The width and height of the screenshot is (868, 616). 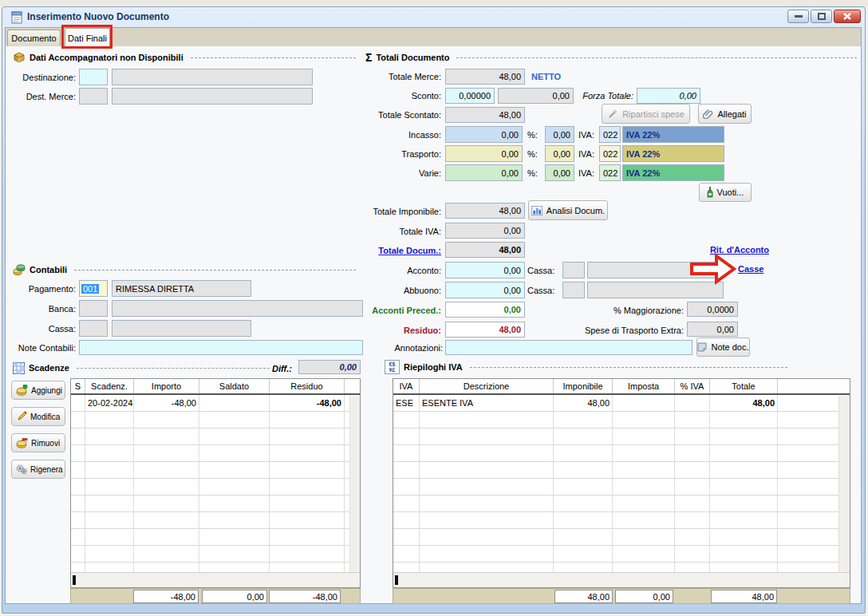 What do you see at coordinates (725, 192) in the screenshot?
I see `vuoti-button: Vuoti...` at bounding box center [725, 192].